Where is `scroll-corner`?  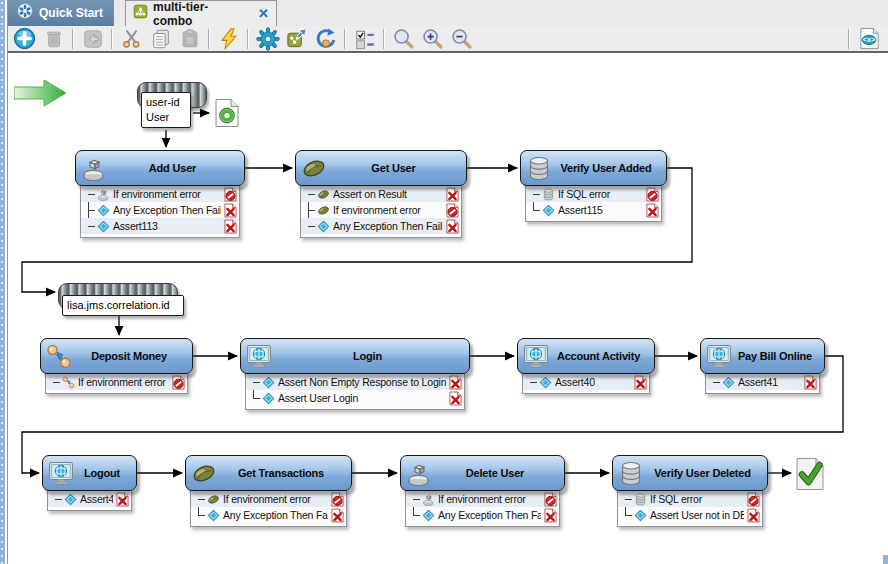
scroll-corner is located at coordinates (886, 560).